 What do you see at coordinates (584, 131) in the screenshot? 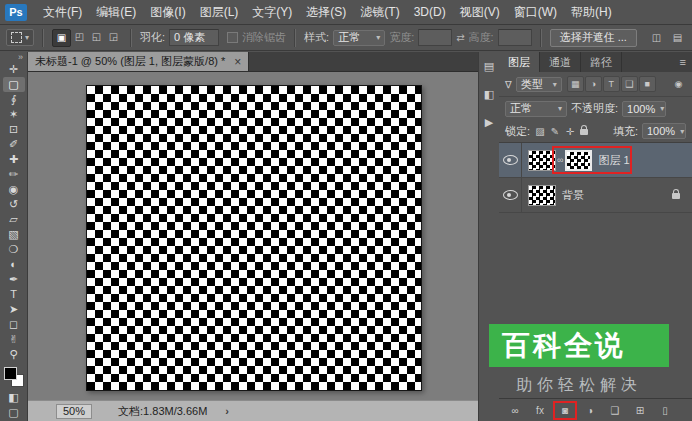
I see `lock-all-icon` at bounding box center [584, 131].